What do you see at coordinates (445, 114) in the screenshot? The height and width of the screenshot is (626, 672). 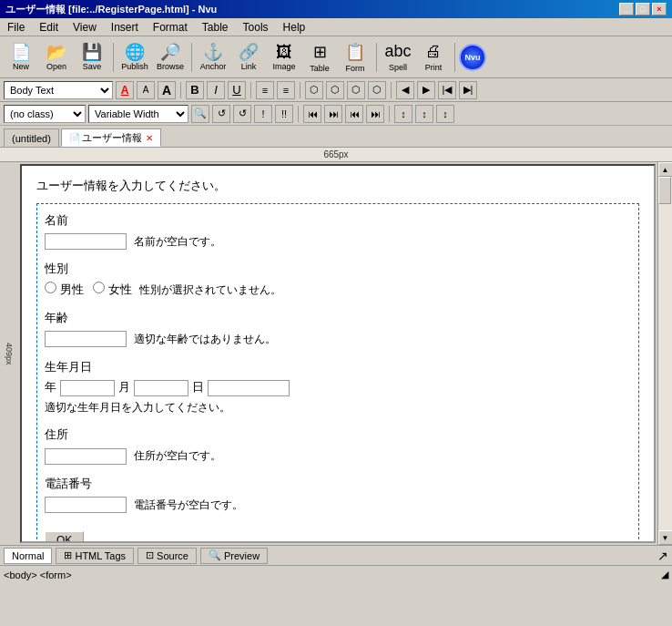 I see `align-btn-3: ↕` at bounding box center [445, 114].